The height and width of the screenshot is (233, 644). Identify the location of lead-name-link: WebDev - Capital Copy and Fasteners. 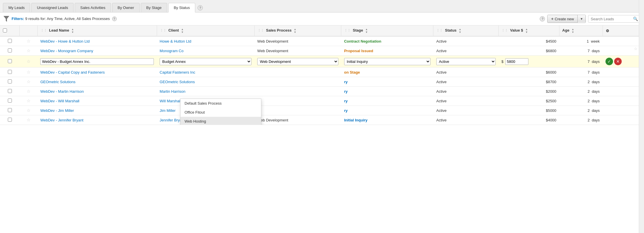
(72, 72).